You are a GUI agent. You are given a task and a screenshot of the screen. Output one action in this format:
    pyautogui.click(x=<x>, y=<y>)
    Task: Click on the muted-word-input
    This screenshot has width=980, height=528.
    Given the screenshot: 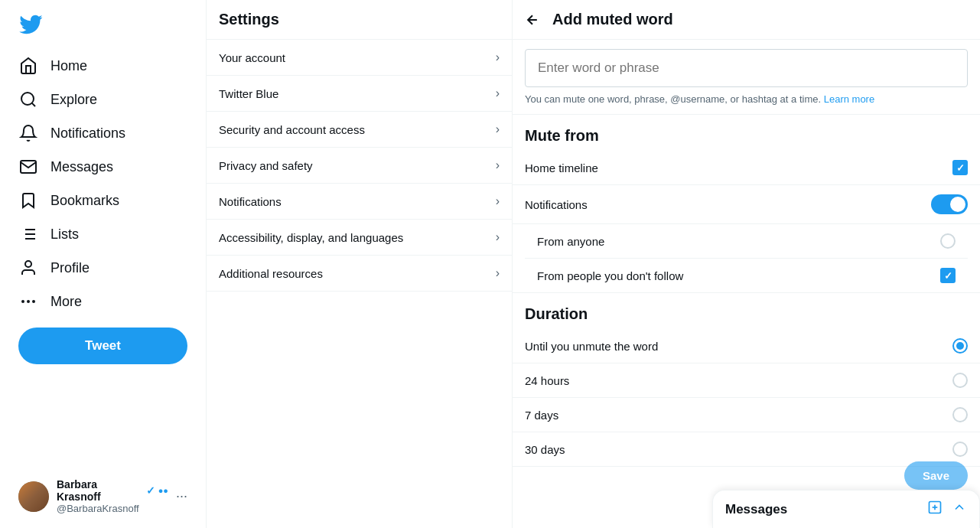 What is the action you would take?
    pyautogui.click(x=747, y=68)
    